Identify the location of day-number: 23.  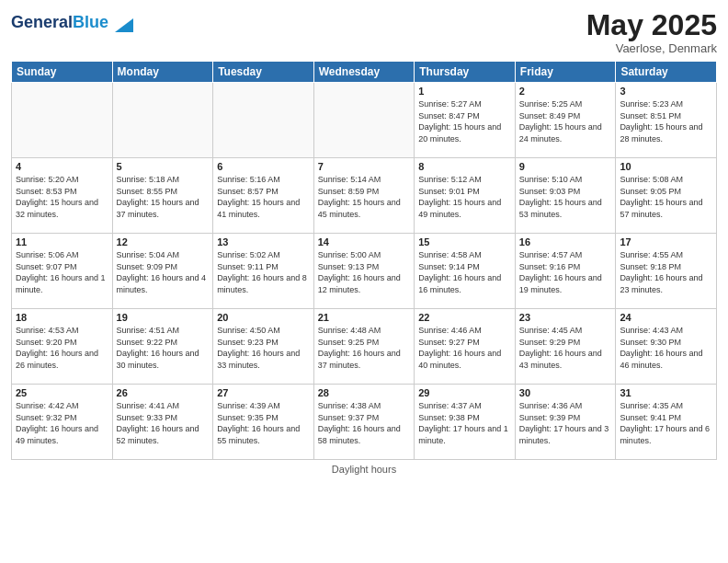
(566, 317).